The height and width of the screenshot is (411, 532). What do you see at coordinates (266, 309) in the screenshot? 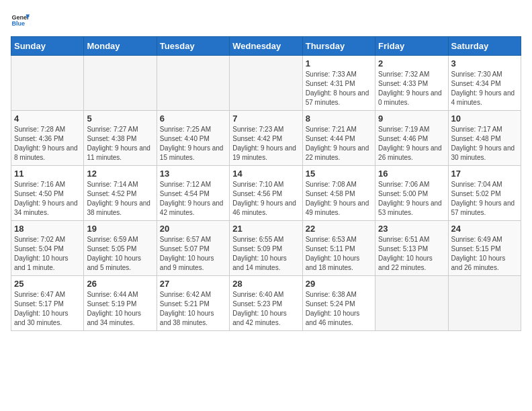
I see `day-info: Sunrise: 6:40 AMSunset: 5:23 PMDaylight:…` at bounding box center [266, 309].